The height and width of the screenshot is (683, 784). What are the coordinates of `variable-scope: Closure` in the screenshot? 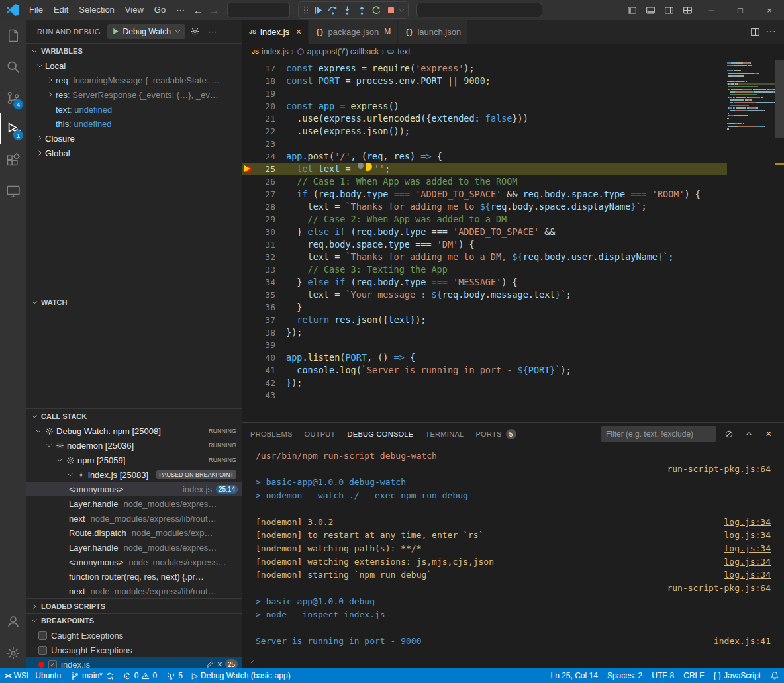 It's located at (134, 138).